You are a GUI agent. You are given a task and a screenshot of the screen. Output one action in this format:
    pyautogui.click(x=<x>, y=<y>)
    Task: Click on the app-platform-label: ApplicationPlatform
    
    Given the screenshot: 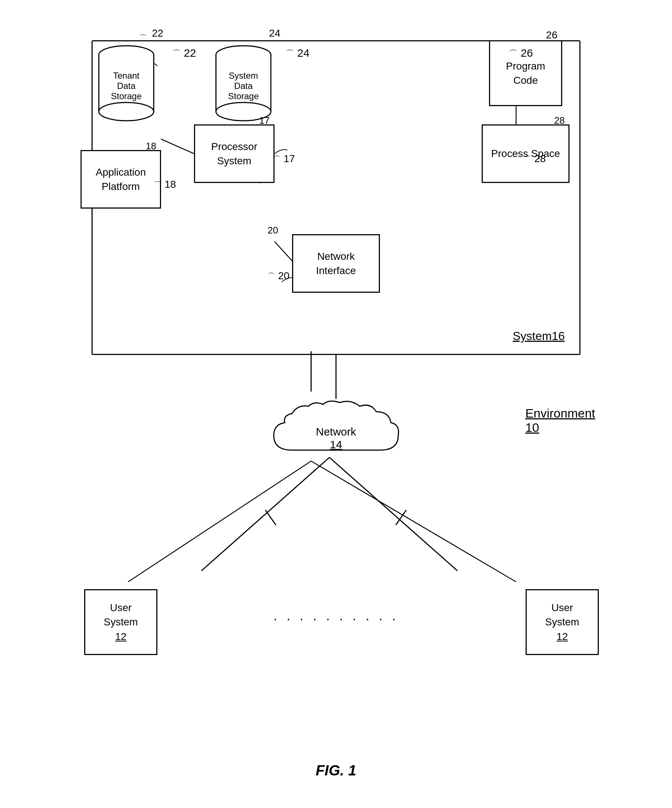 What is the action you would take?
    pyautogui.click(x=121, y=179)
    